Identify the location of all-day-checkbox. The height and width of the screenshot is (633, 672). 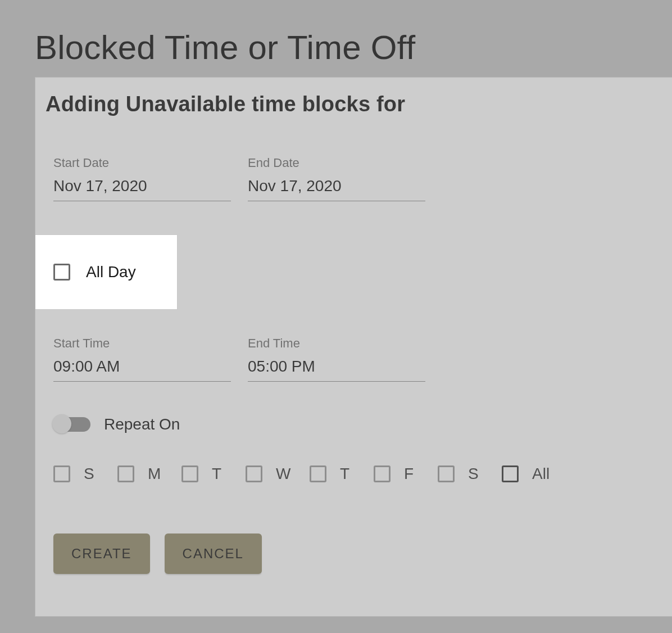
(62, 272).